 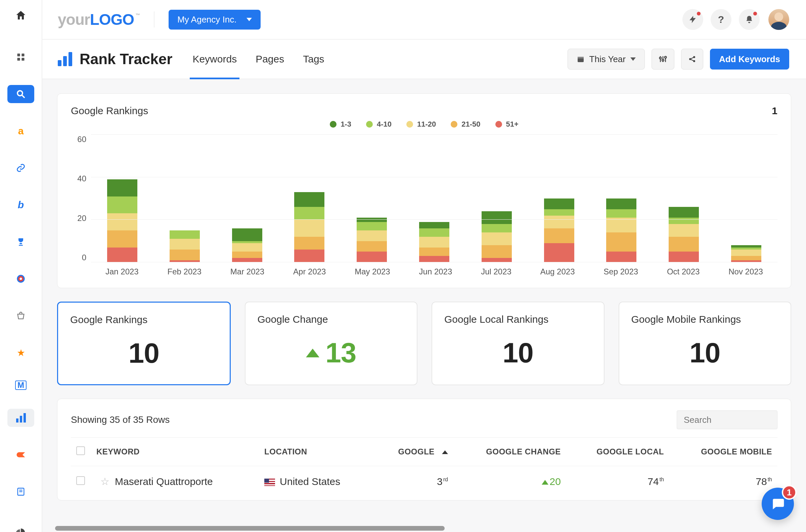 What do you see at coordinates (21, 492) in the screenshot?
I see `nav-report-icon` at bounding box center [21, 492].